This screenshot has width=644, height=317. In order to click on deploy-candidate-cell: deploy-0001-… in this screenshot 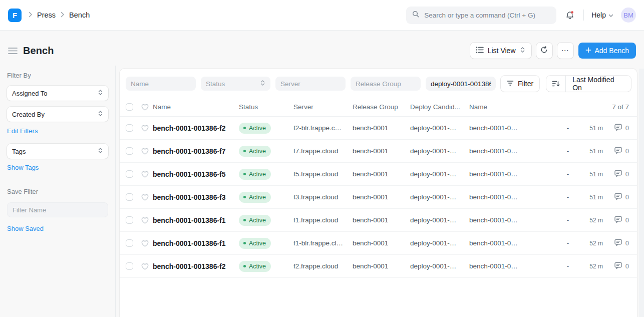, I will do `click(440, 128)`.